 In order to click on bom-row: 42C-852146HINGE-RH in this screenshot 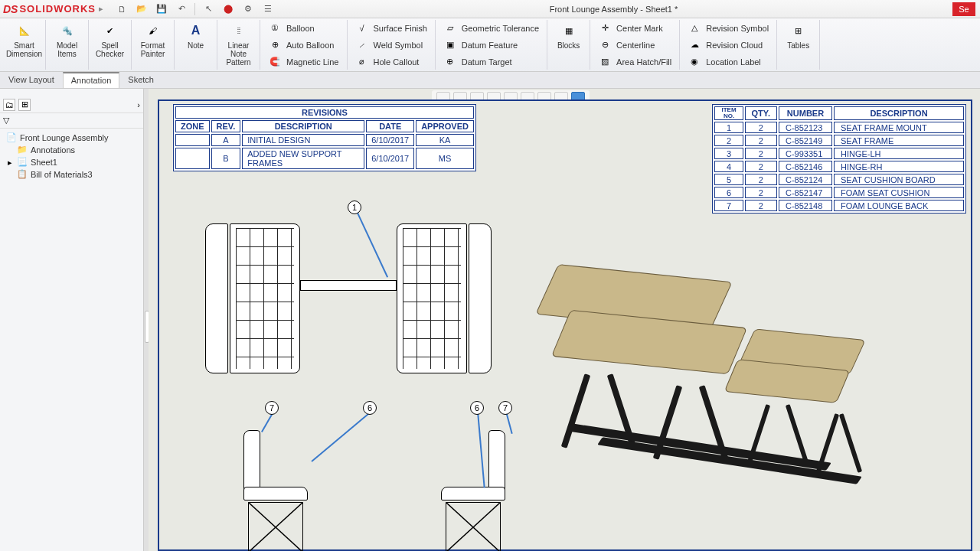, I will do `click(839, 167)`.